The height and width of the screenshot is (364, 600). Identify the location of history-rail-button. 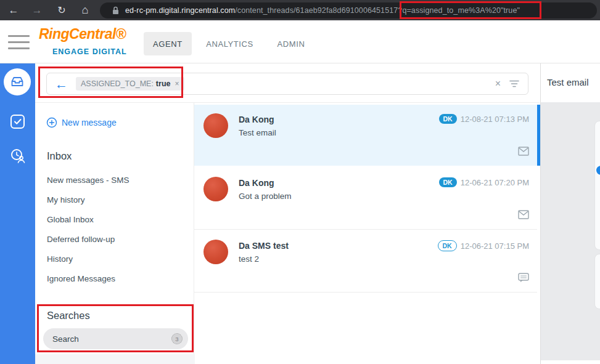
(18, 158).